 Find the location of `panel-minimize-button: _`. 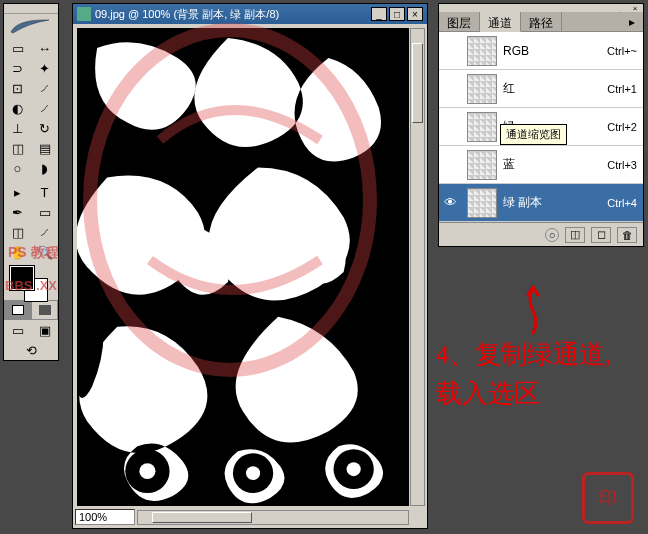

panel-minimize-button: _ is located at coordinates (623, 8).